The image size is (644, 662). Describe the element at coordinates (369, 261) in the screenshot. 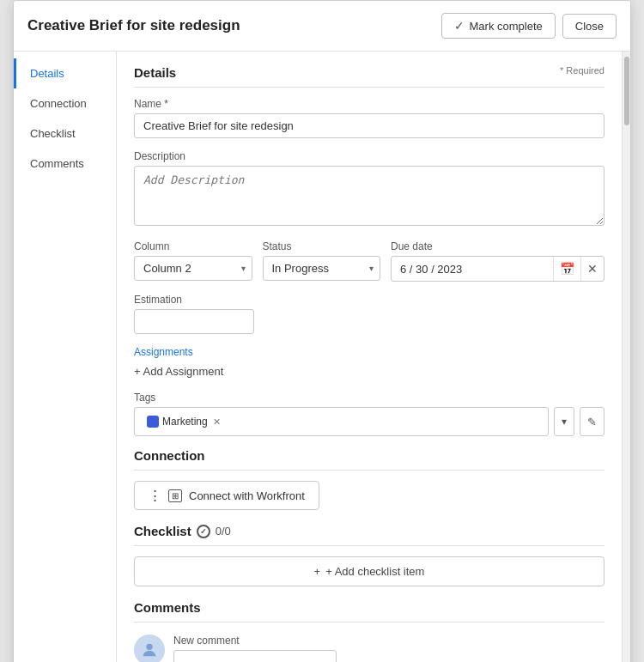

I see `column-status-date-row: Column Column 1 Column 2 Column 3 ▾ Stat…` at that location.